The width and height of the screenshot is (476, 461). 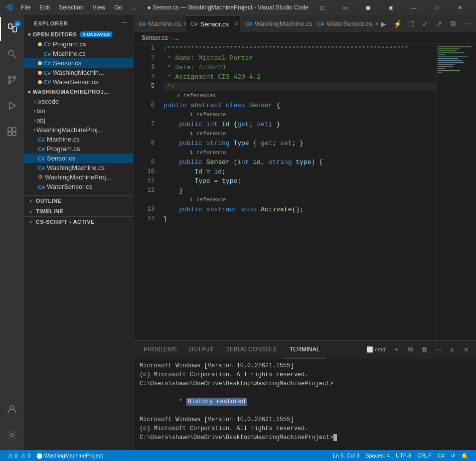 I want to click on statusbar-ln-col: Ln 5, Col 3, so click(x=346, y=456).